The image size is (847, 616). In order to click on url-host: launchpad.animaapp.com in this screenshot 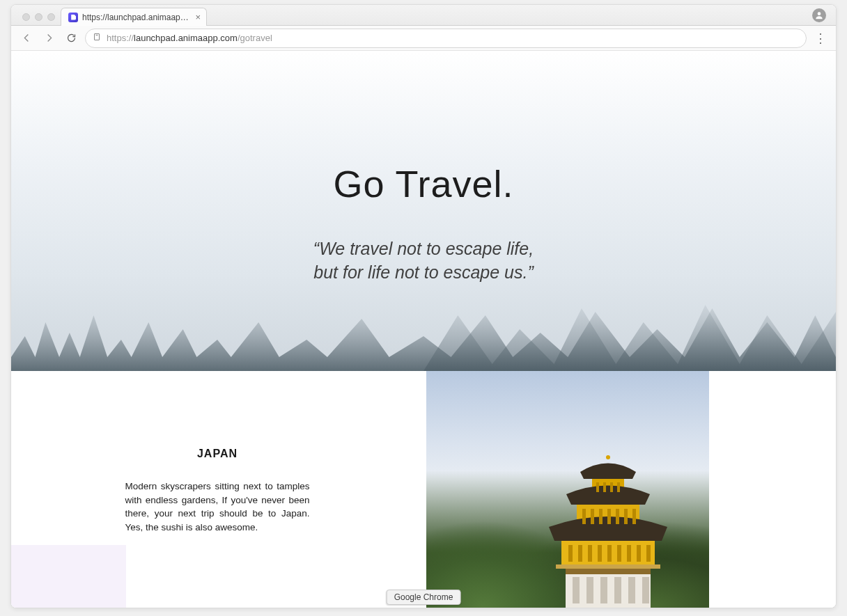, I will do `click(185, 38)`.